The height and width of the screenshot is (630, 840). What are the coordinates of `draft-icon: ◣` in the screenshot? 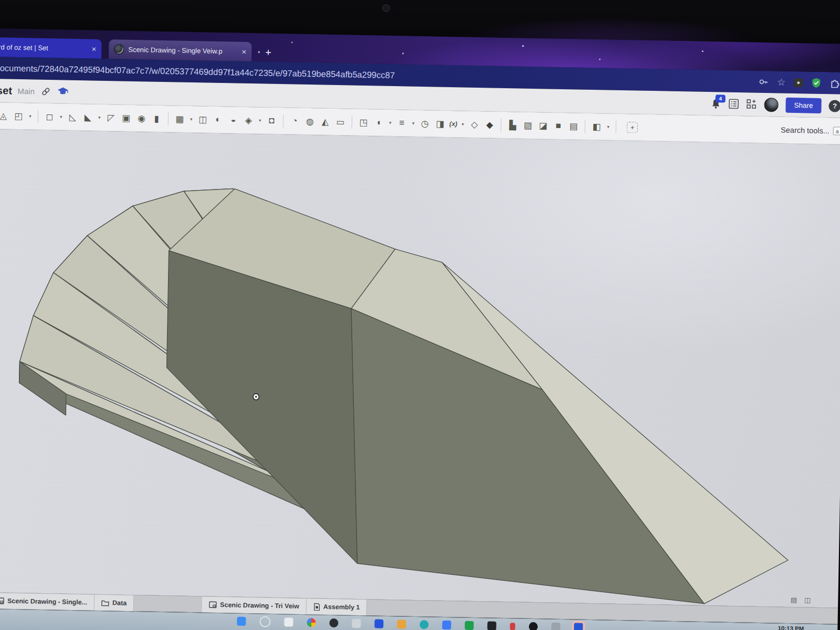 It's located at (88, 118).